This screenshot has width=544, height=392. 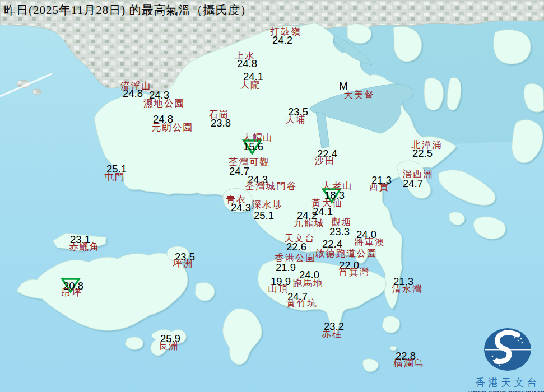 I want to click on station-name-label: 清水灣, so click(x=407, y=290).